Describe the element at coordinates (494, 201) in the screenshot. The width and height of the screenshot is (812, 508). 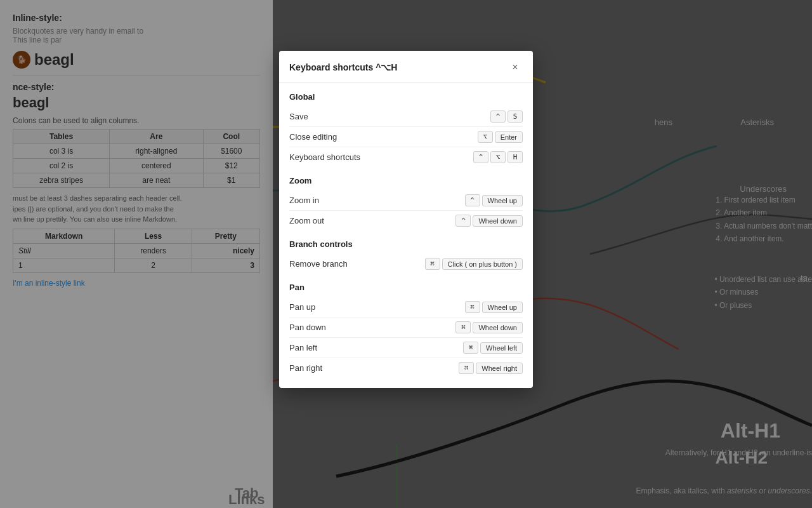
I see `zoom-in-keys: ^ Wheel up` at that location.